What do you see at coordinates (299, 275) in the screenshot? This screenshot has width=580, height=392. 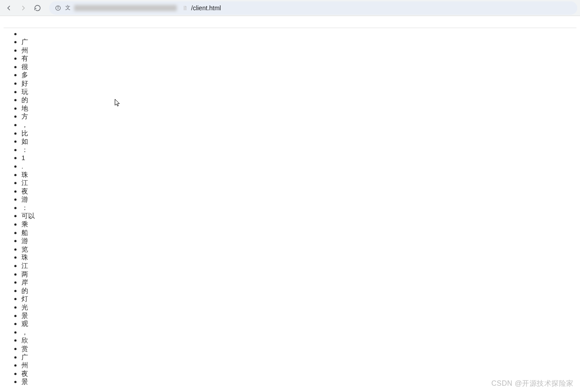 I see `list-item: 两` at bounding box center [299, 275].